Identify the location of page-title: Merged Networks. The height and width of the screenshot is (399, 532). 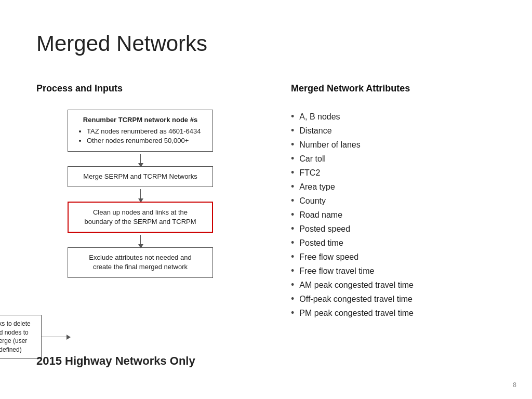
(122, 44).